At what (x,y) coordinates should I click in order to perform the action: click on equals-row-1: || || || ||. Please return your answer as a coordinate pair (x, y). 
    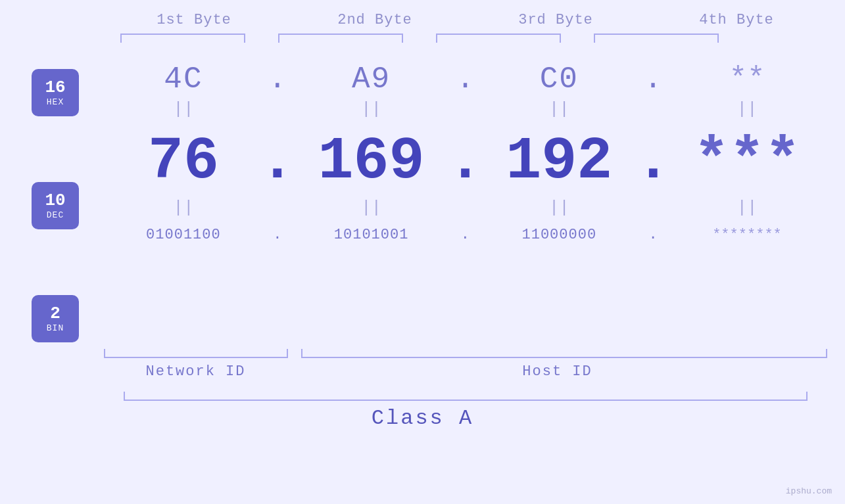
    Looking at the image, I should click on (466, 109).